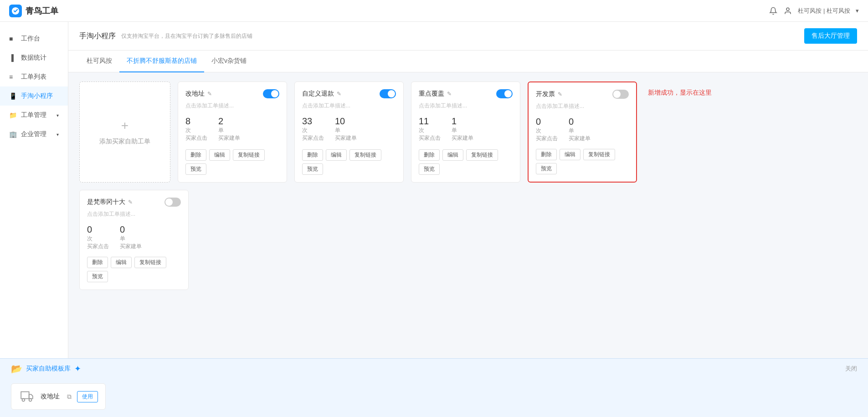 This screenshot has width=868, height=417. Describe the element at coordinates (346, 121) in the screenshot. I see `stat-num: 10` at that location.